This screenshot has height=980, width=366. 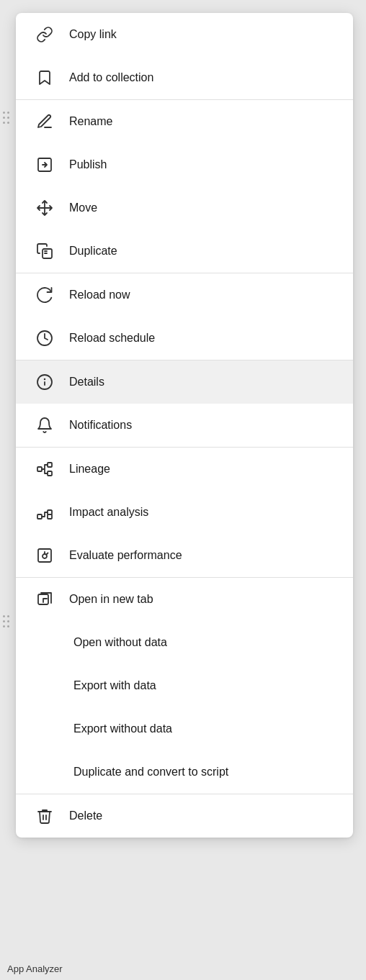 What do you see at coordinates (45, 122) in the screenshot?
I see `pencil-icon` at bounding box center [45, 122].